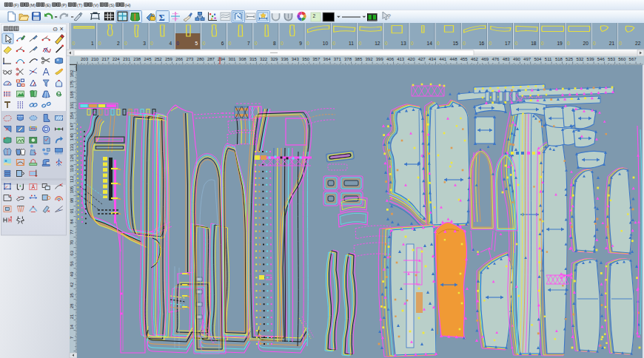 The image size is (644, 358). What do you see at coordinates (223, 43) in the screenshot?
I see `svg-text: 6` at bounding box center [223, 43].